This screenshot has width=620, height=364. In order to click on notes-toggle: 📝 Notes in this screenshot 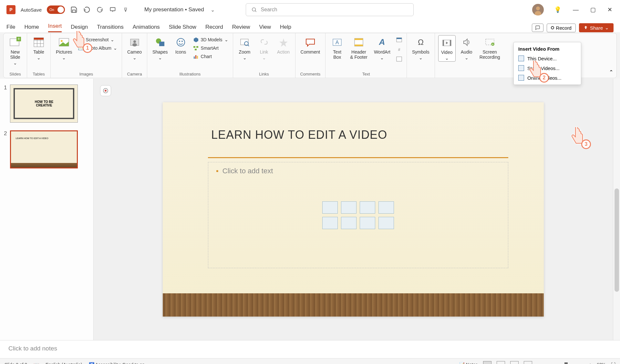, I will do `click(468, 363)`.